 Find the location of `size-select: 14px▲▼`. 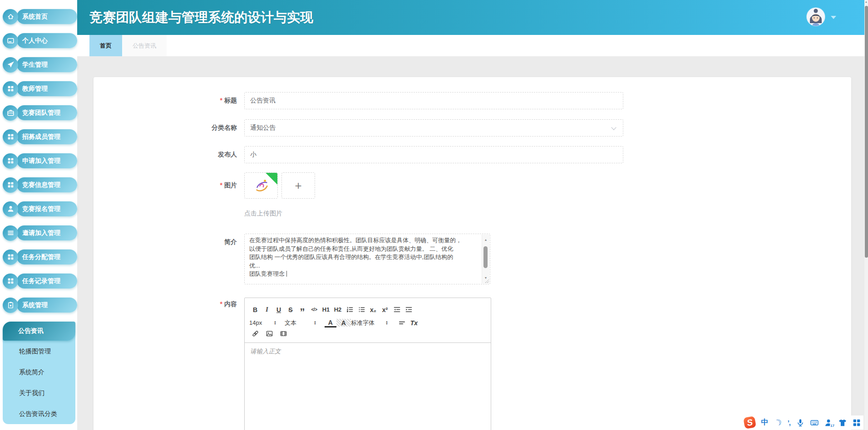

size-select: 14px▲▼ is located at coordinates (266, 323).